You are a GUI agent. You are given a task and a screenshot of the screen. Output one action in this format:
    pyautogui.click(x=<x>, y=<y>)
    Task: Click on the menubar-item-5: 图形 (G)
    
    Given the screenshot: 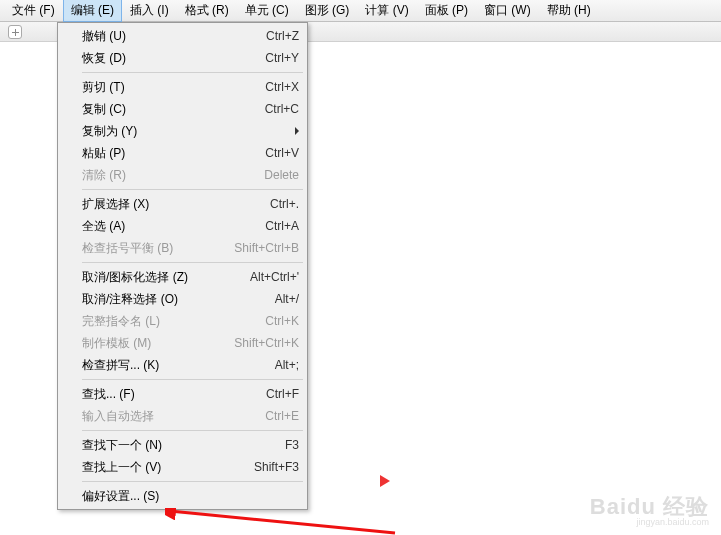 What is the action you would take?
    pyautogui.click(x=328, y=11)
    